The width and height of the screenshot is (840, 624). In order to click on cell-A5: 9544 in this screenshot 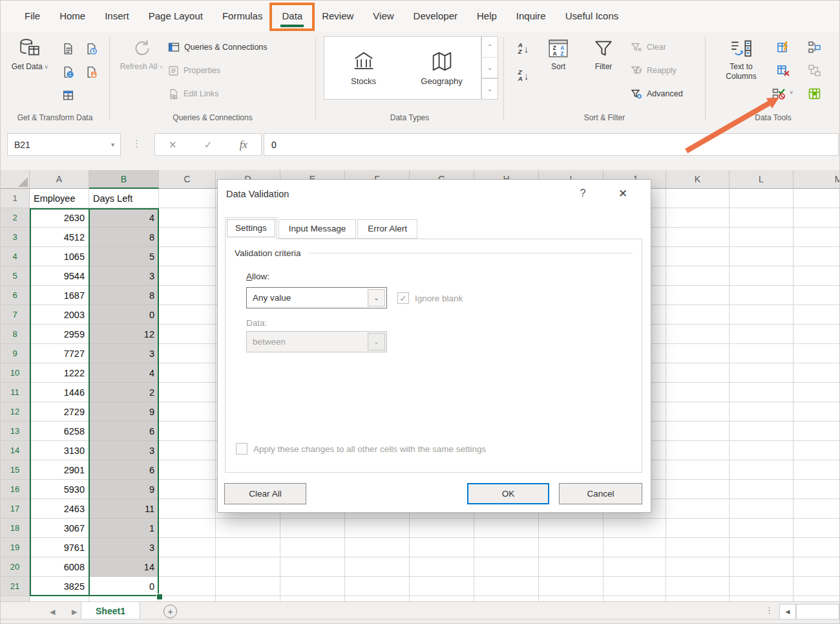, I will do `click(59, 276)`.